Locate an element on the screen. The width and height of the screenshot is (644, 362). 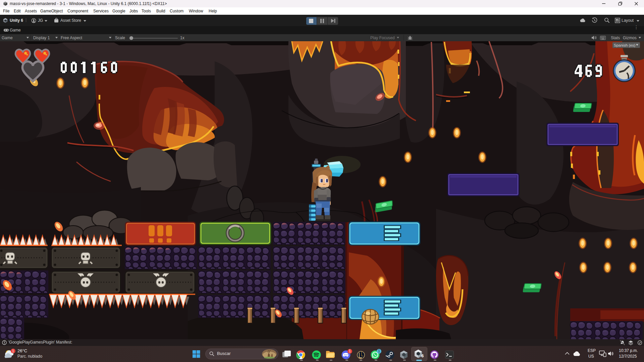
svg-text: 1 is located at coordinates (13, 351).